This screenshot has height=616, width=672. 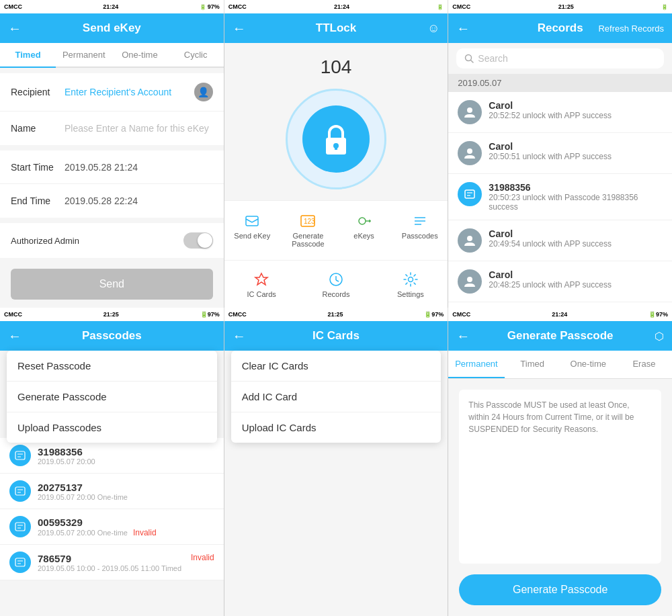 What do you see at coordinates (659, 336) in the screenshot?
I see `share-icon-s6: ⬡` at bounding box center [659, 336].